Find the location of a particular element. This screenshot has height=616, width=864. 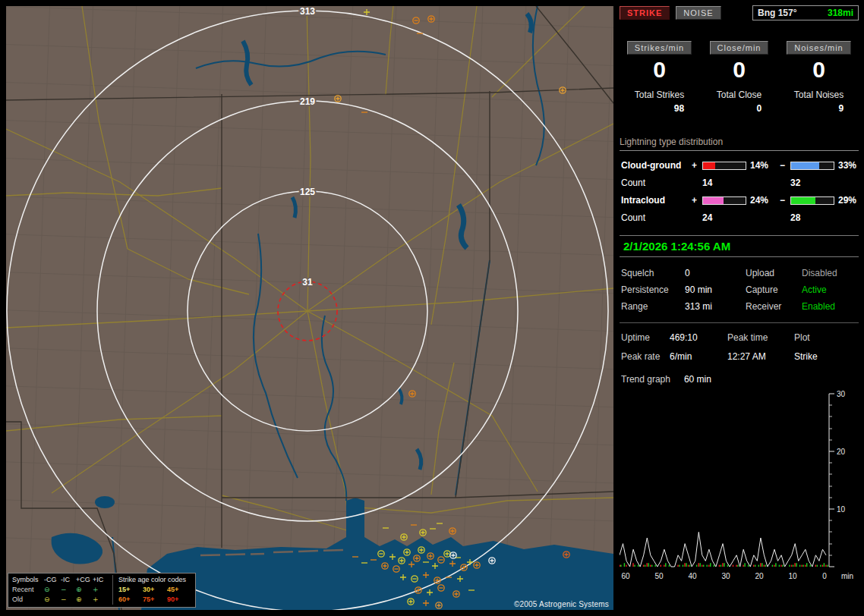

noises-per-min-button: Noises/min is located at coordinates (818, 48).